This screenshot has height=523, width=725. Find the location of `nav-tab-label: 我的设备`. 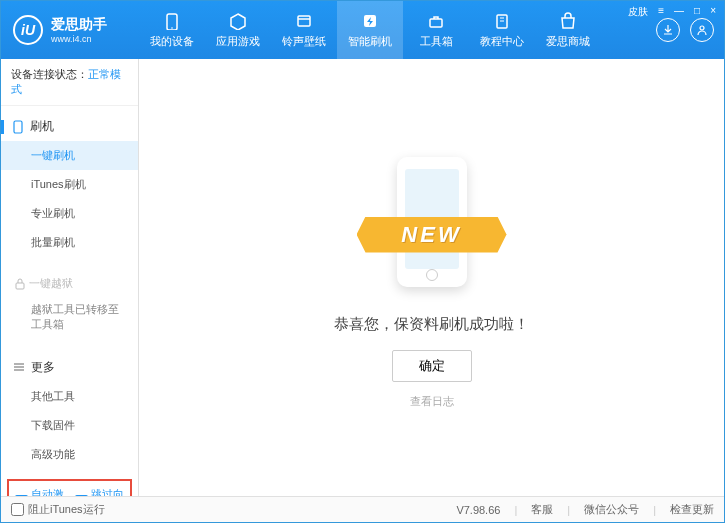

nav-tab-label: 我的设备 is located at coordinates (172, 42).